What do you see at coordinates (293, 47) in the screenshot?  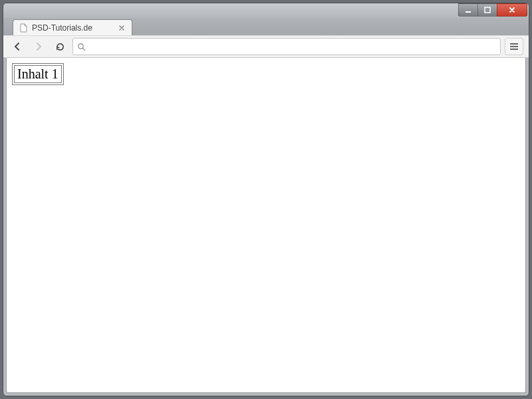 I see `url-input` at bounding box center [293, 47].